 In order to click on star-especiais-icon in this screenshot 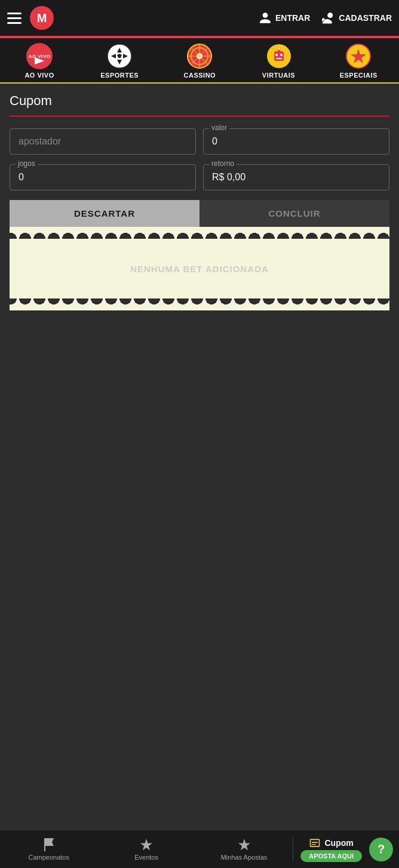, I will do `click(358, 56)`.